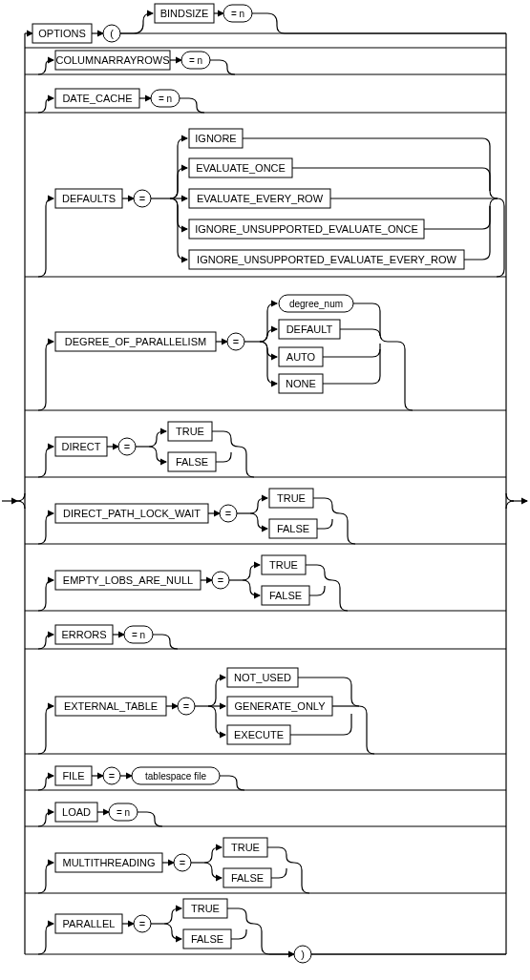 The height and width of the screenshot is (980, 530). What do you see at coordinates (76, 812) in the screenshot?
I see `kw-load-label: LOAD` at bounding box center [76, 812].